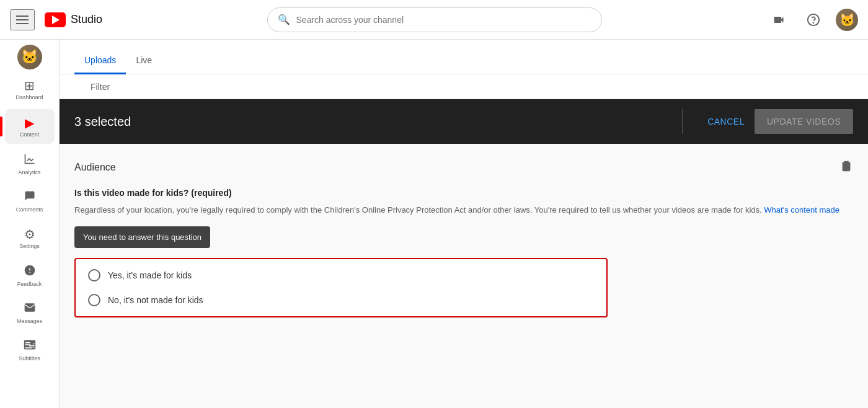 This screenshot has height=408, width=868. Describe the element at coordinates (30, 197) in the screenshot. I see `comments-icon` at that location.